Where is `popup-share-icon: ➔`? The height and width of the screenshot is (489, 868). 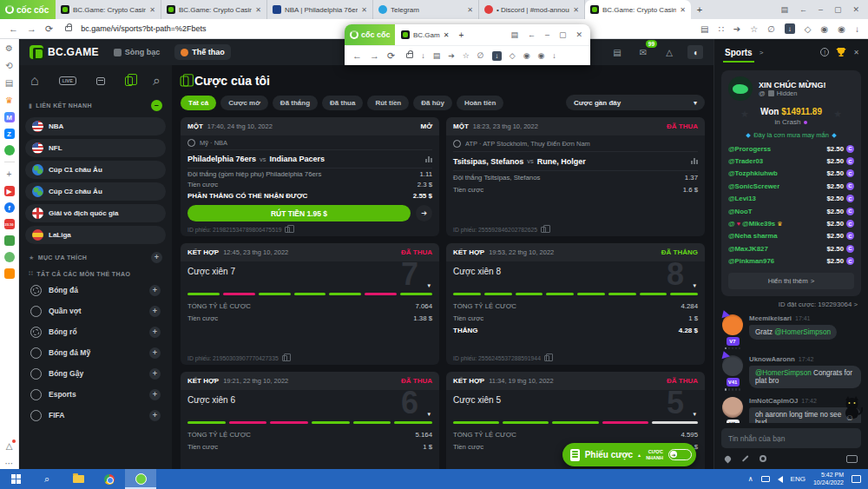
popup-share-icon: ➔ is located at coordinates (451, 56).